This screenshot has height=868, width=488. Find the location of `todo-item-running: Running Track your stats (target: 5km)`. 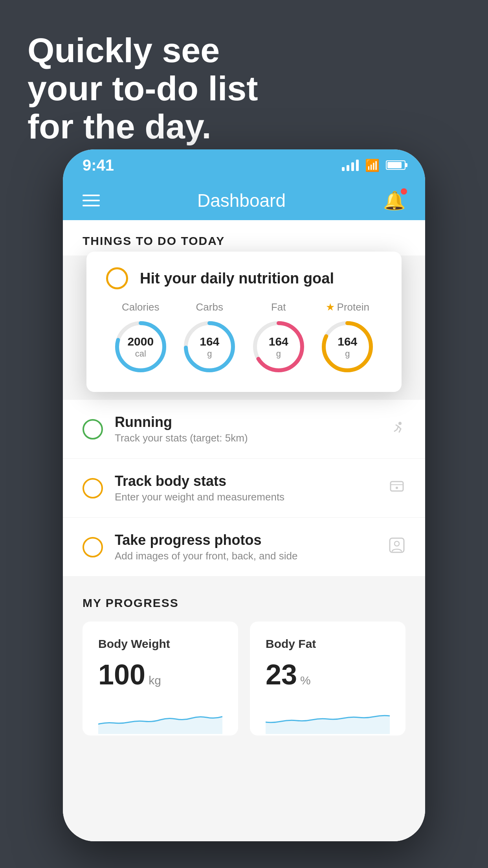

todo-item-running: Running Track your stats (target: 5km) is located at coordinates (244, 429).